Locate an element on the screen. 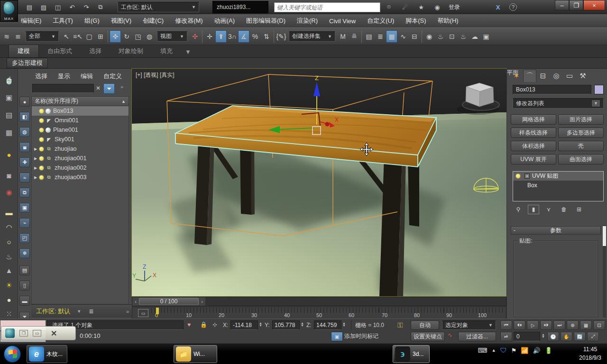 The width and height of the screenshot is (607, 364). recorder-close-icon: ✕ is located at coordinates (54, 334).